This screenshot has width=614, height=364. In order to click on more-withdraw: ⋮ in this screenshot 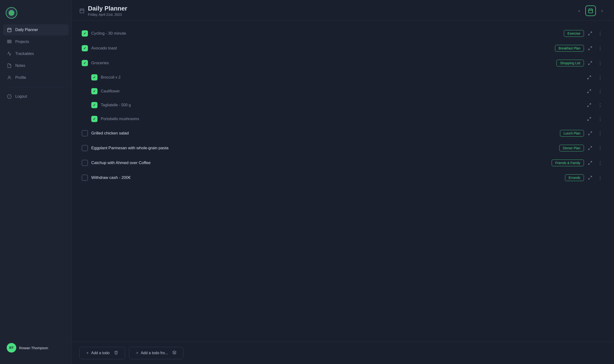, I will do `click(600, 178)`.